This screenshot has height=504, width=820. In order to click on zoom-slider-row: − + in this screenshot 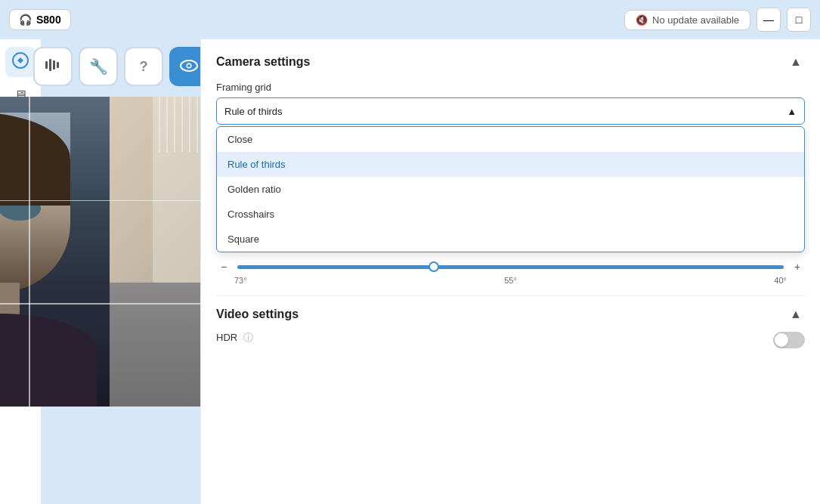, I will do `click(511, 267)`.